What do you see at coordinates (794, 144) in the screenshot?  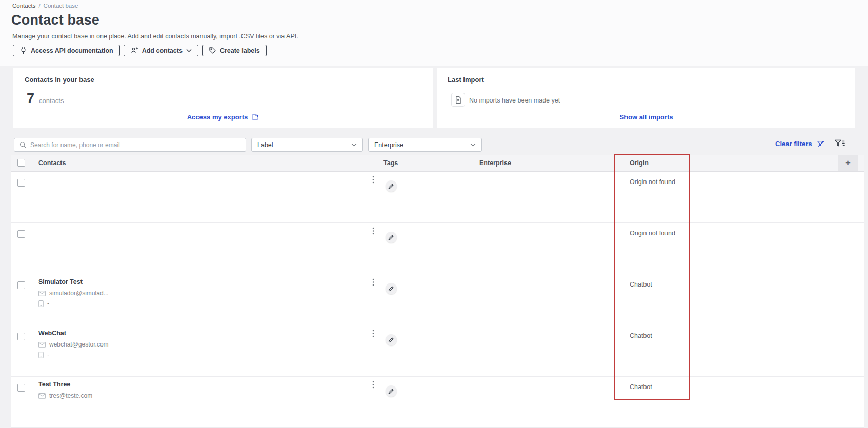 I see `clear-filters-label: Clear filters` at bounding box center [794, 144].